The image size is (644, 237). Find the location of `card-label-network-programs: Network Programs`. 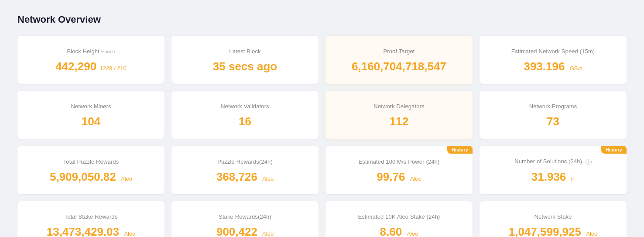

card-label-network-programs: Network Programs is located at coordinates (553, 106).